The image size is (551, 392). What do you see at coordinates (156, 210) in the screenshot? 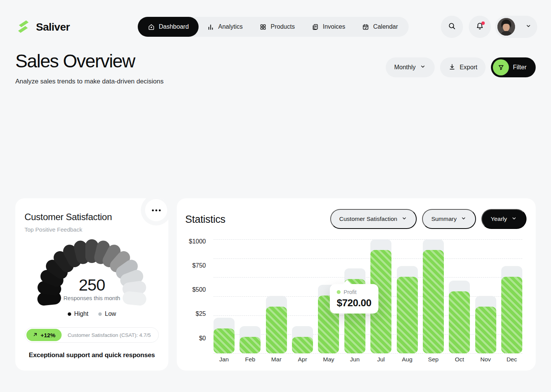
I see `card-menu-button` at bounding box center [156, 210].